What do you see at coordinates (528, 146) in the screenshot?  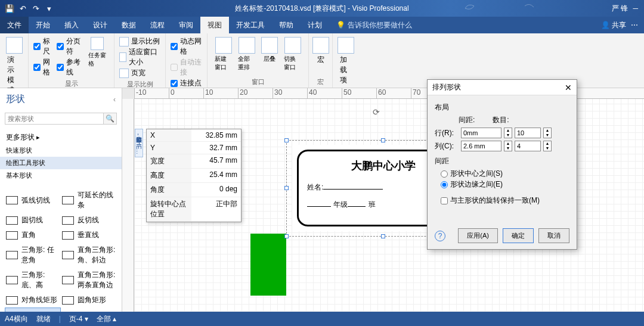 I see `col-count-input` at bounding box center [528, 146].